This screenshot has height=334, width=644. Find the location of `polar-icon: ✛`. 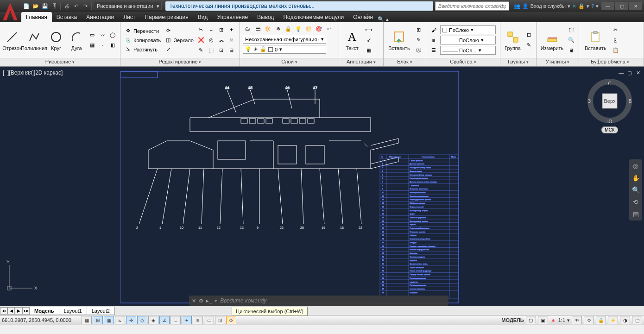

polar-icon: ✛ is located at coordinates (131, 320).